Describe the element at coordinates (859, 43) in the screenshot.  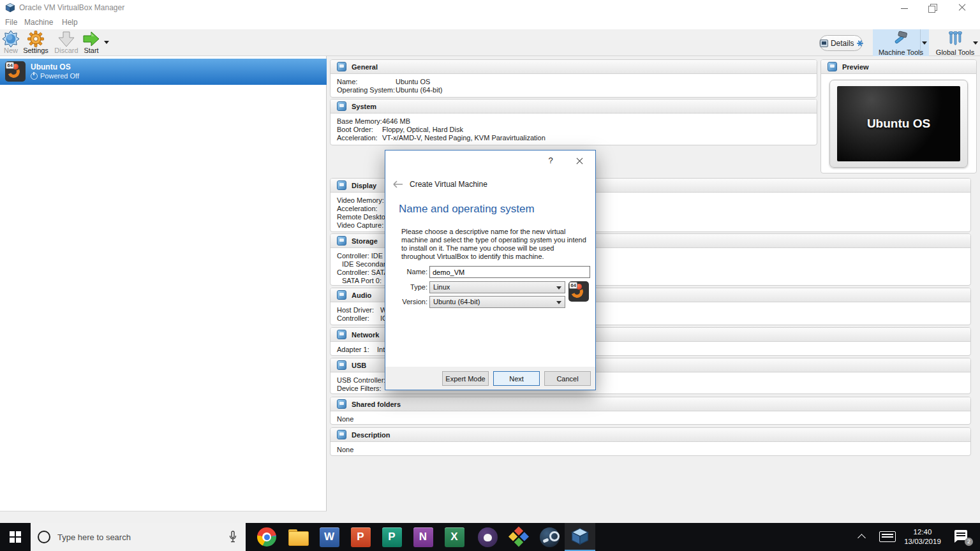
I see `details-pin-icon` at that location.